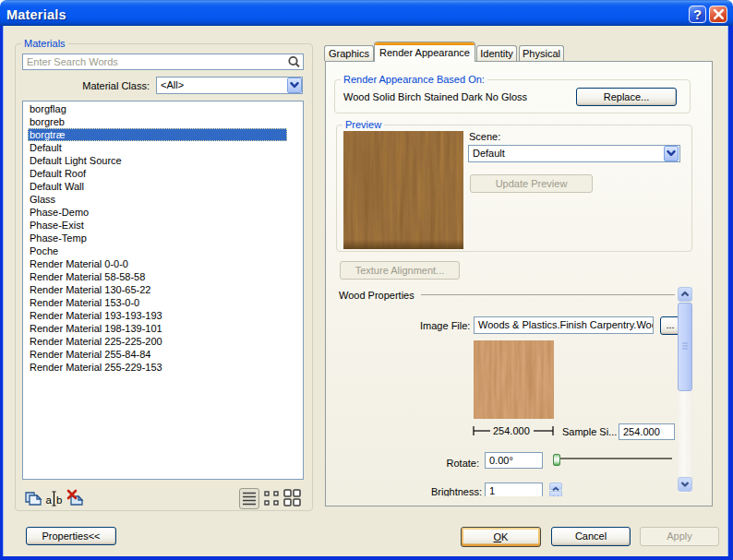  What do you see at coordinates (511, 431) in the screenshot?
I see `svg-text: 254.000` at bounding box center [511, 431].